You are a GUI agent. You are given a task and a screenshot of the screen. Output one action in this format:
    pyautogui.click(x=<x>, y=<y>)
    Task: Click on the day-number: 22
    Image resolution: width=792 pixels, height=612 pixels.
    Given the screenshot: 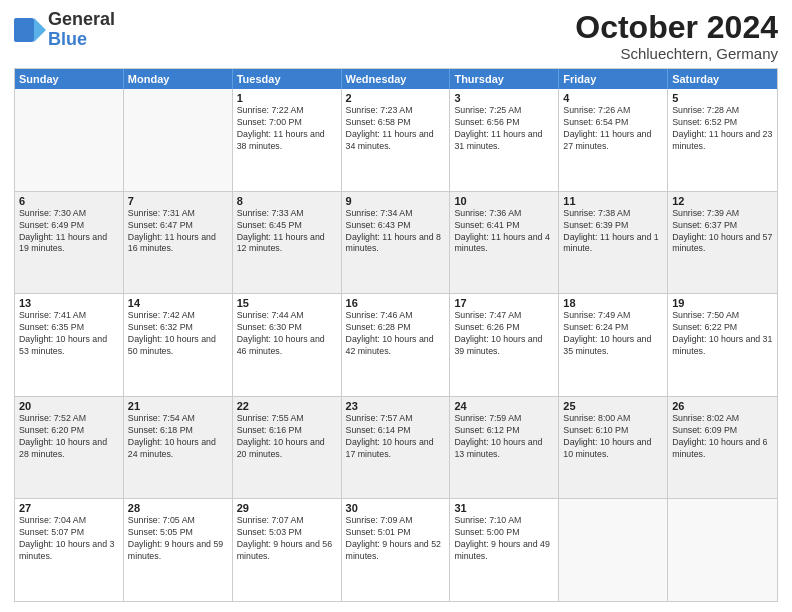 What is the action you would take?
    pyautogui.click(x=287, y=406)
    